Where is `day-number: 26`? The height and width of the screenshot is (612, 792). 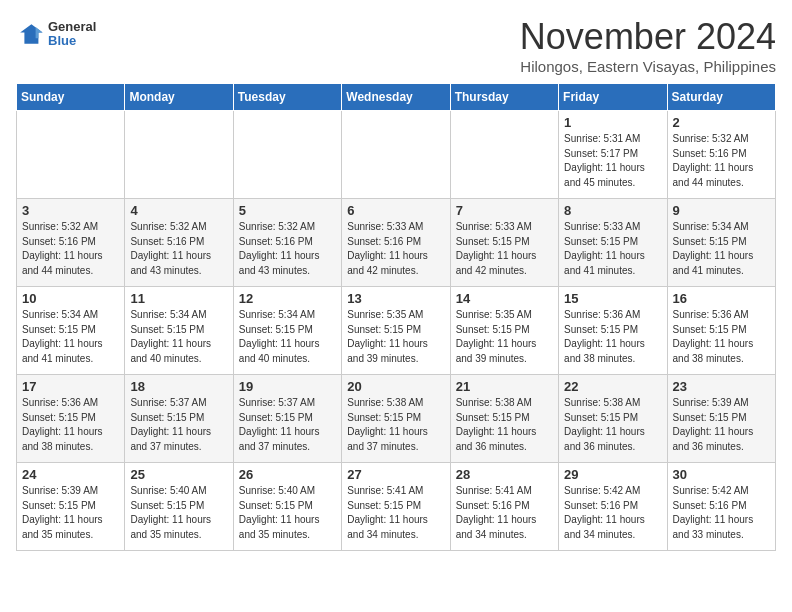
day-number: 26 is located at coordinates (288, 474).